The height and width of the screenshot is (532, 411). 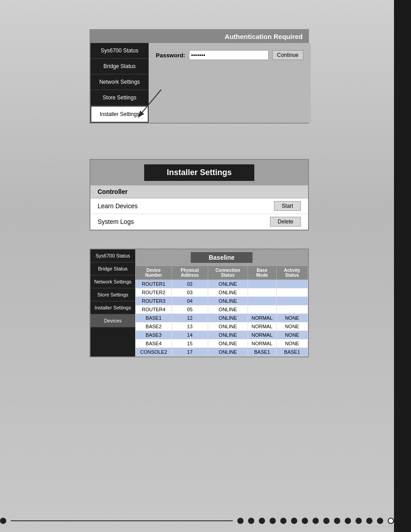 What do you see at coordinates (222, 301) in the screenshot?
I see `table-row: ROUTER304ONLINE` at bounding box center [222, 301].